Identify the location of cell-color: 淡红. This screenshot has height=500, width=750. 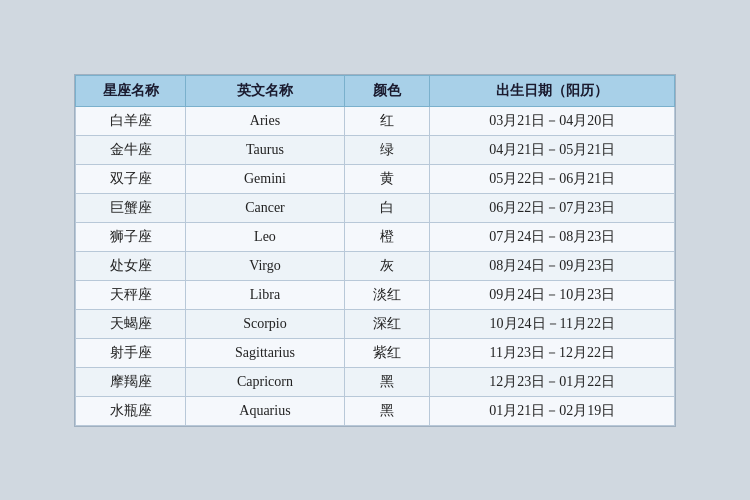
(387, 294).